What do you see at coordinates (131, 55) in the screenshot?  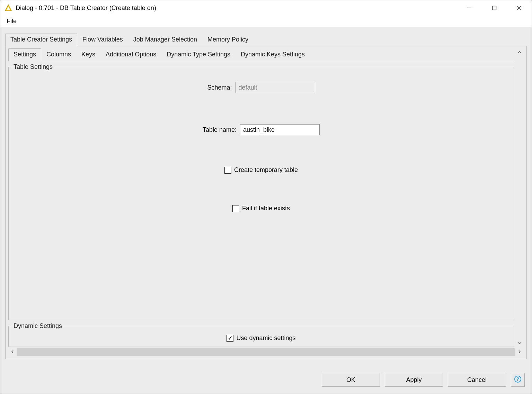 I see `inner-tab-additional-options: Additional Options` at bounding box center [131, 55].